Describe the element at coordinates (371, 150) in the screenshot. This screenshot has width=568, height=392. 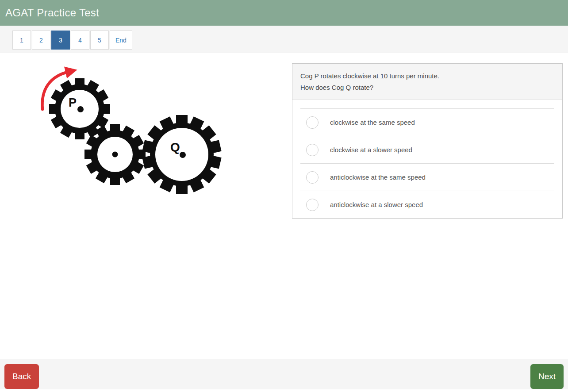
I see `option-label: clockwise at a slower speed` at that location.